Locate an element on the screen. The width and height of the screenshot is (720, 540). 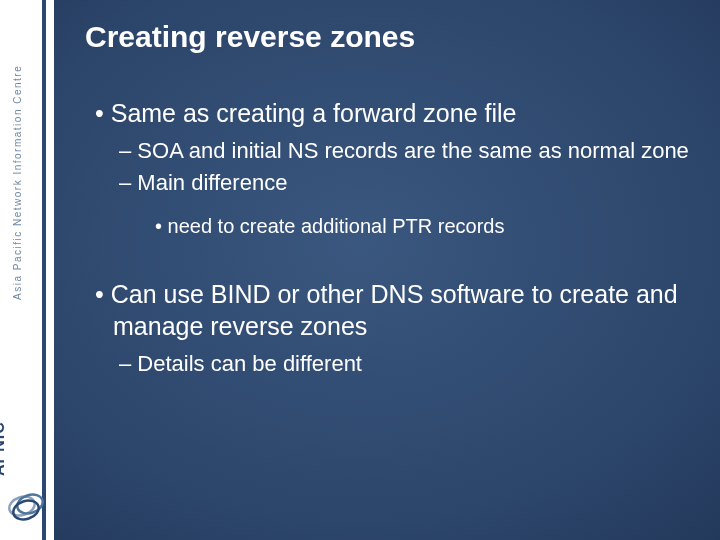
bullet-level3: need to create additional PTR records is located at coordinates (422, 226).